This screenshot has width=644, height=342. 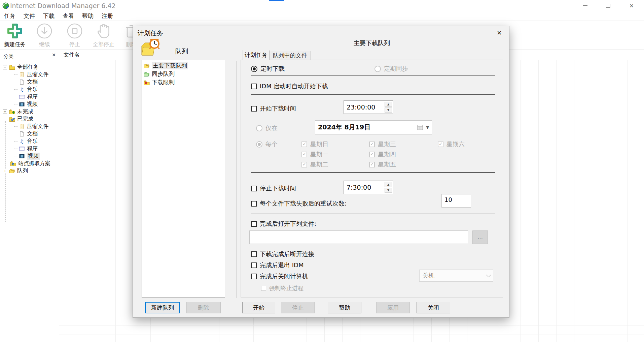 What do you see at coordinates (499, 33) in the screenshot?
I see `dialog-close-icon: ✕` at bounding box center [499, 33].